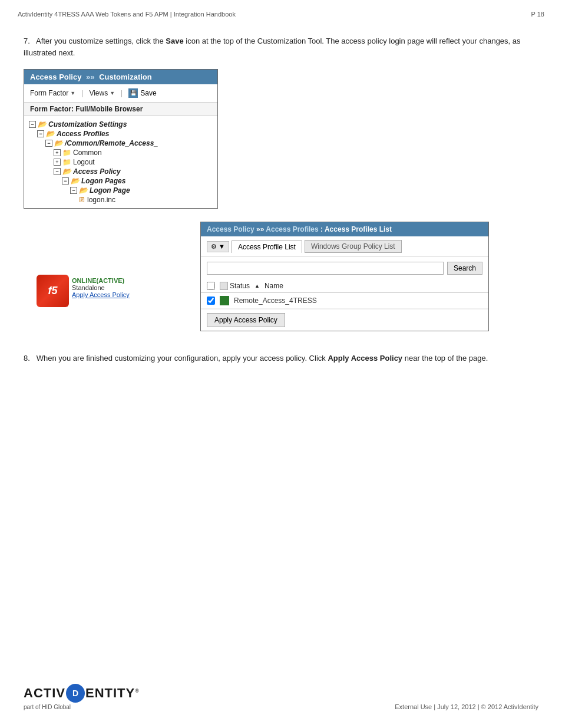 The image size is (562, 728). I want to click on col-name-label: Name, so click(274, 286).